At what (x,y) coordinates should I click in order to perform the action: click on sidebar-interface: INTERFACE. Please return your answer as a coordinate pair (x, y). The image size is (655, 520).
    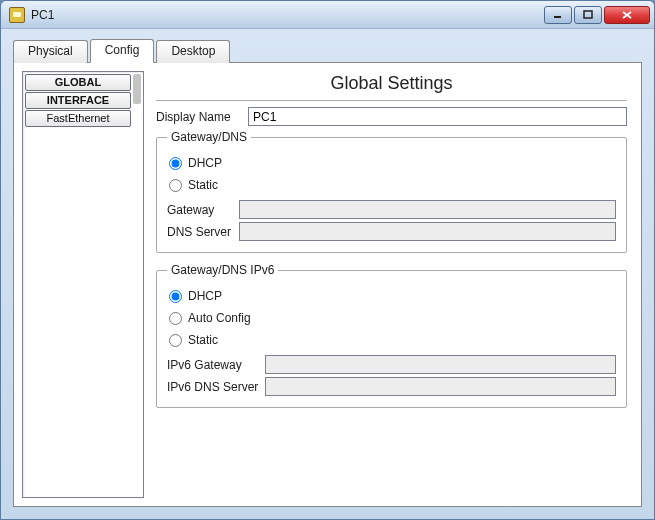
    Looking at the image, I should click on (78, 100).